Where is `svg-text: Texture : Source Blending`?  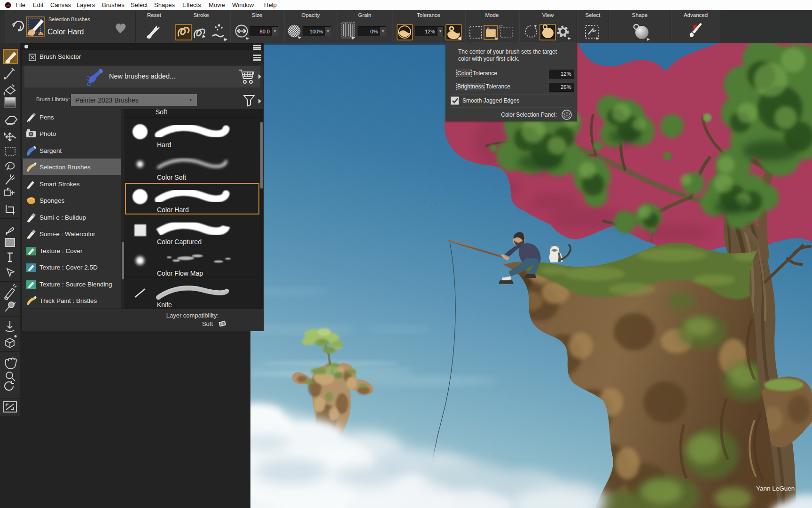
svg-text: Texture : Source Blending is located at coordinates (76, 284).